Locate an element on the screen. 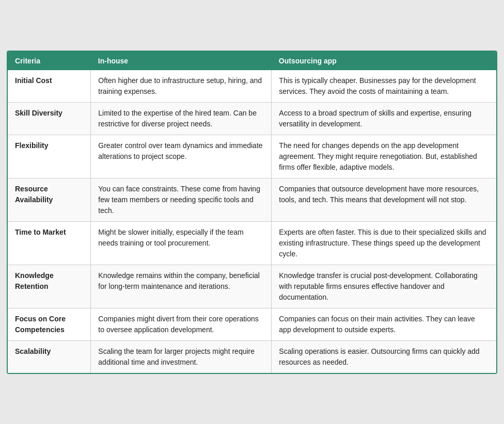 This screenshot has height=424, width=504. cell-outsourcing-5: Knowledge transfer is crucial post-devel… is located at coordinates (384, 286).